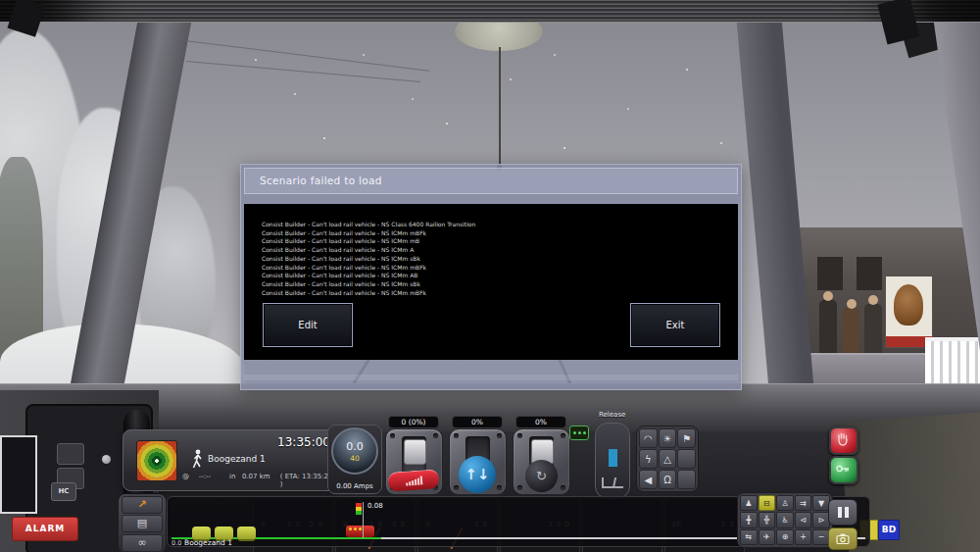 The width and height of the screenshot is (980, 552). I want to click on stop-time: --:--, so click(214, 480).